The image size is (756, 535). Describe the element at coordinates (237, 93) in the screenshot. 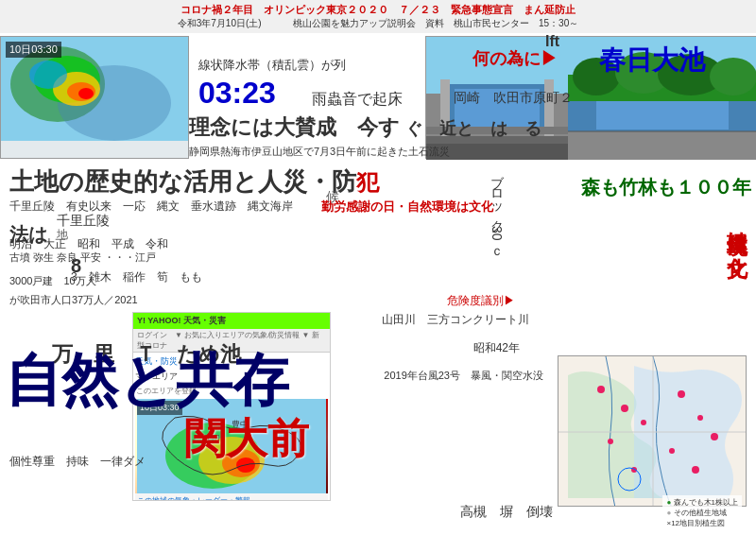

I see `time-0323: 03:23` at that location.